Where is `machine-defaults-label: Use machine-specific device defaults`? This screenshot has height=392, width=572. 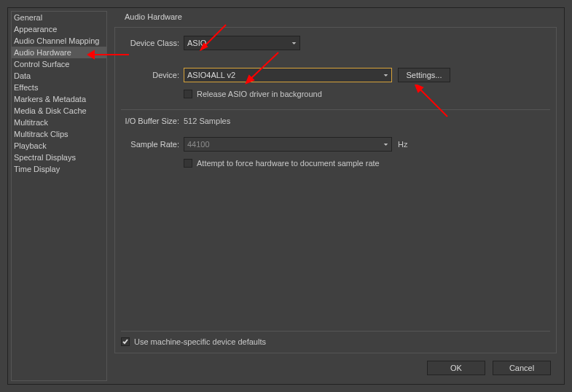
machine-defaults-label: Use machine-specific device defaults is located at coordinates (200, 342).